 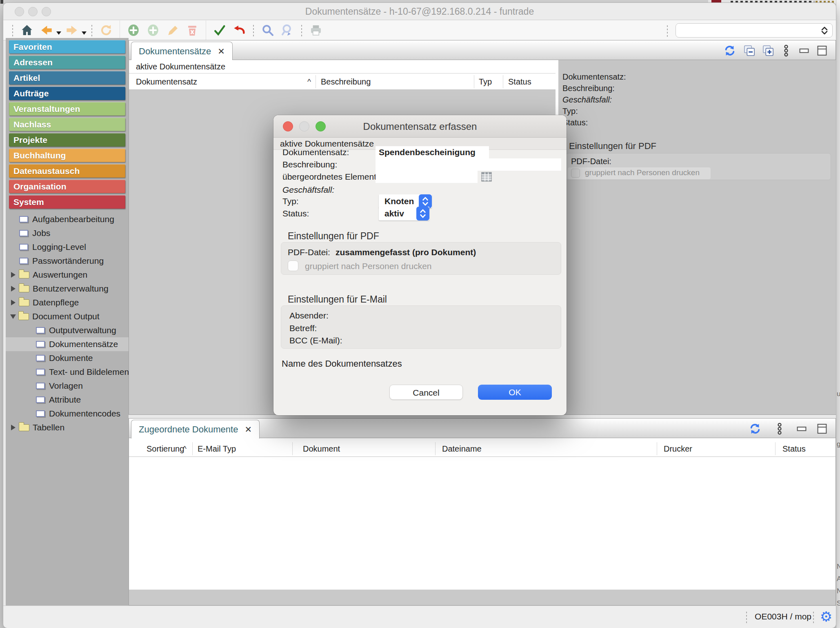 I want to click on minimize-traffic-light, so click(x=33, y=11).